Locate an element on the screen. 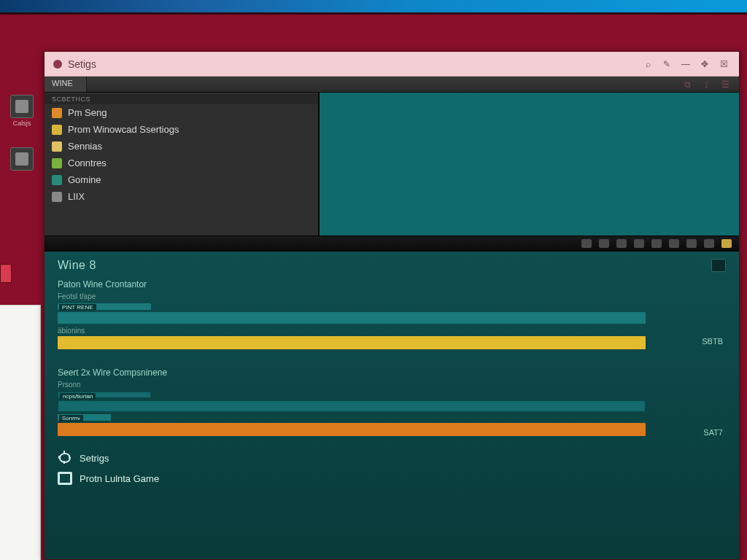 The image size is (747, 560). sidebar-item-label: Gomine is located at coordinates (85, 179).